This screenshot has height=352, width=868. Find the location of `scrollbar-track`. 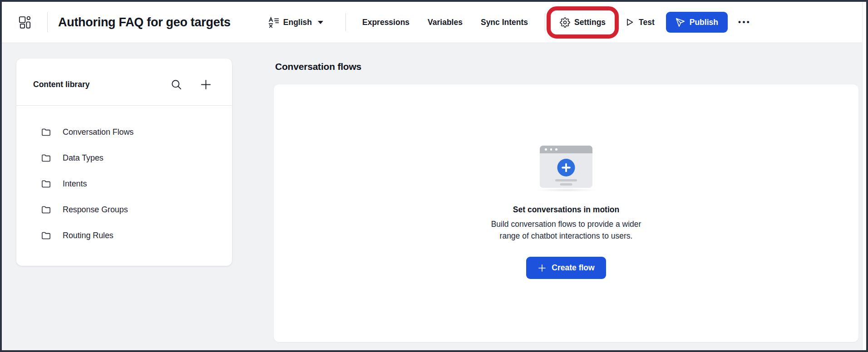

scrollbar-track is located at coordinates (864, 176).